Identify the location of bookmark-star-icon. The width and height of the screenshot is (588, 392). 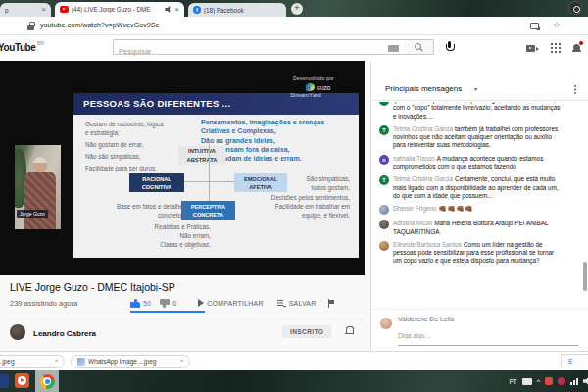
(557, 24).